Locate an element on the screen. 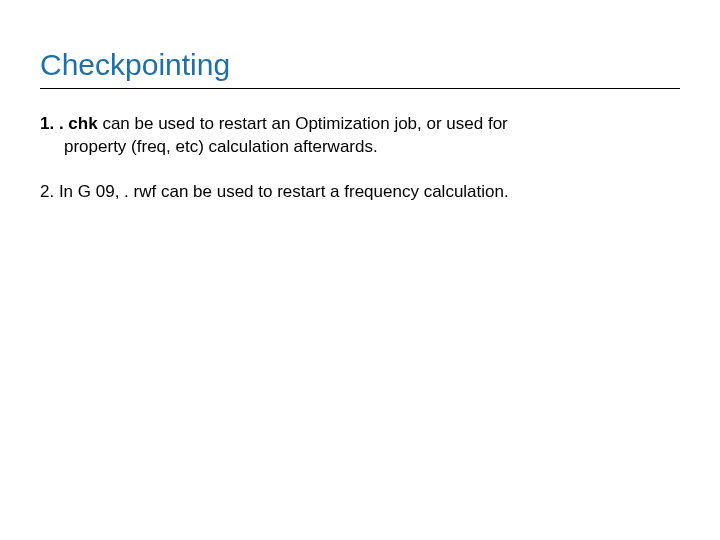 This screenshot has height=540, width=720. item1-number: 1. is located at coordinates (47, 124).